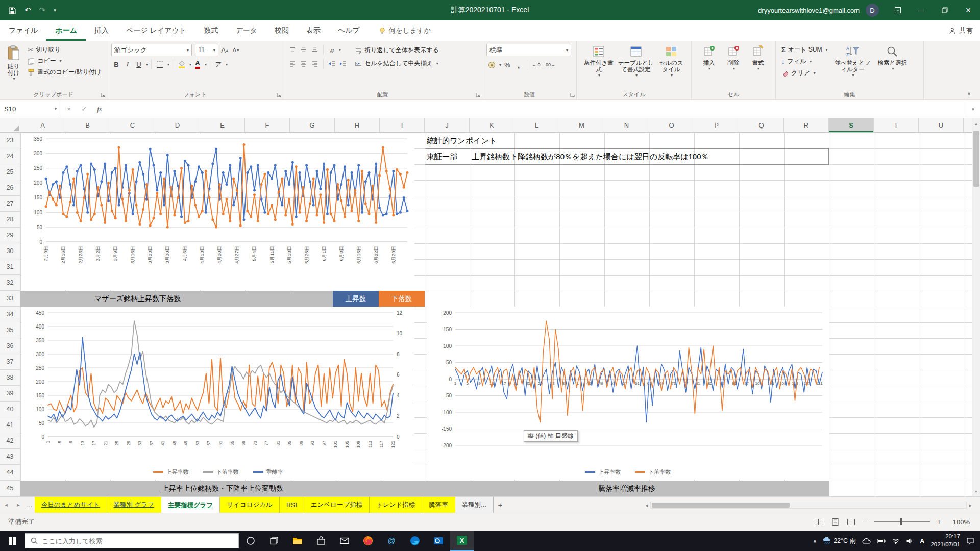  What do you see at coordinates (835, 522) in the screenshot?
I see `page-layout-view-icon` at bounding box center [835, 522].